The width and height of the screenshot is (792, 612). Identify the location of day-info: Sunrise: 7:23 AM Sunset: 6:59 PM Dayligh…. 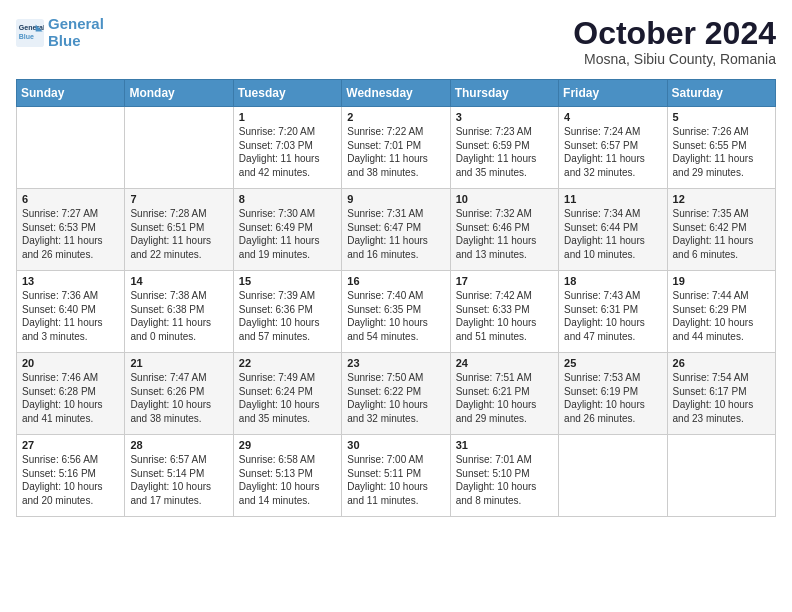
(504, 152).